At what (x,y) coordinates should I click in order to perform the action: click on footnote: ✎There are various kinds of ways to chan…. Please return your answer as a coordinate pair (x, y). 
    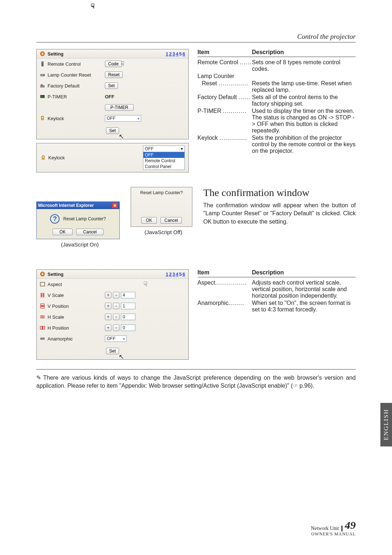
    Looking at the image, I should click on (196, 380).